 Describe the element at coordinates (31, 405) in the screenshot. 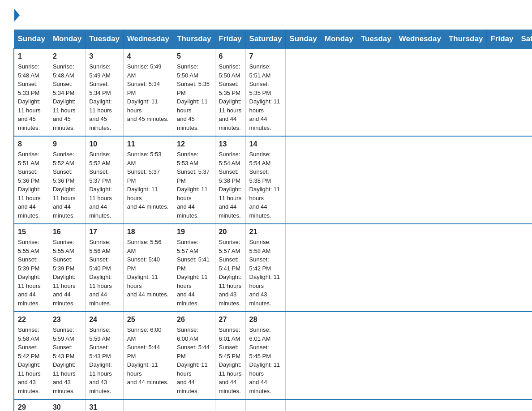

I see `calendar-cell: 29 Sunrise: 6:01 AM Sunset: 5:46 PM Dayl…` at that location.